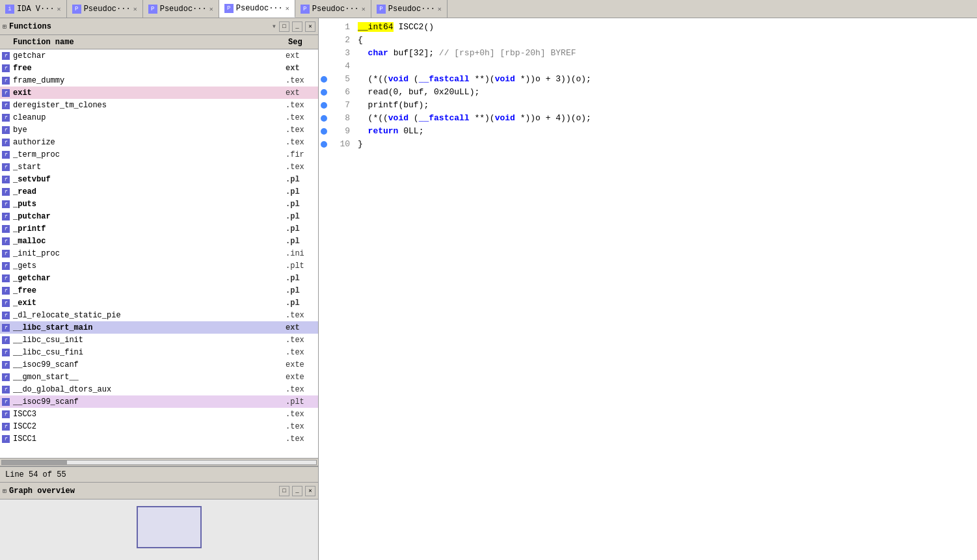 The width and height of the screenshot is (977, 560). What do you see at coordinates (159, 290) in the screenshot?
I see `function-list-item: f_free.pl` at bounding box center [159, 290].